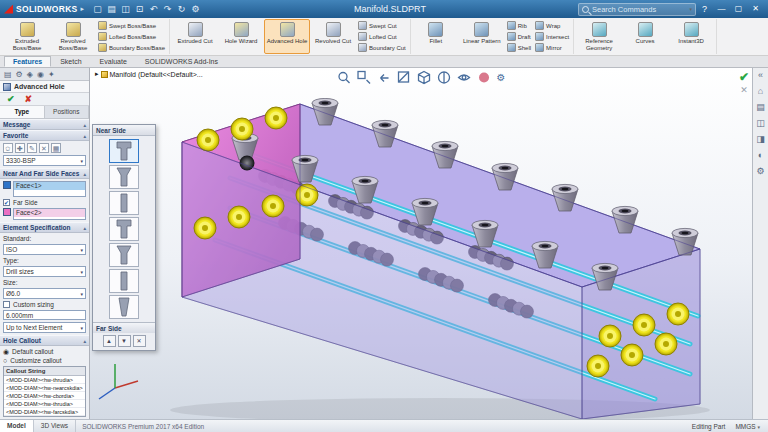 The width and height of the screenshot is (768, 432). Describe the element at coordinates (44, 272) in the screenshot. I see `type-dropdown: Drill sizes ▾` at that location.